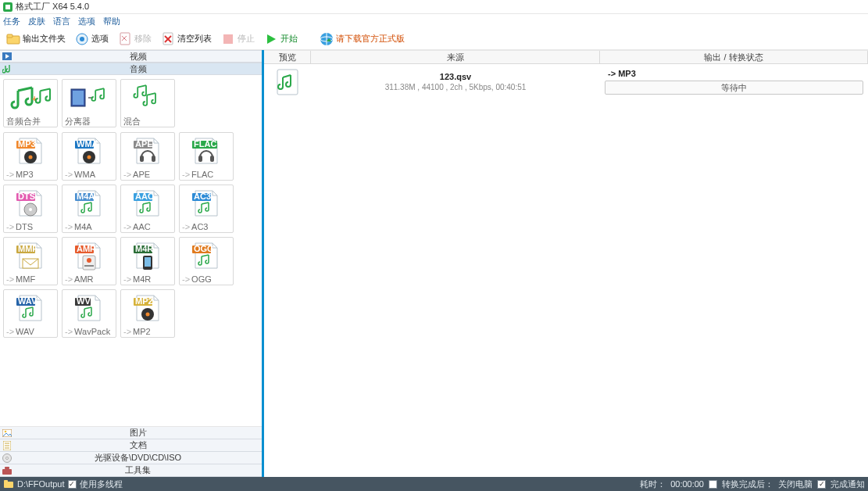 The image size is (868, 491). I want to click on clear-list-button: 清空列表, so click(186, 39).